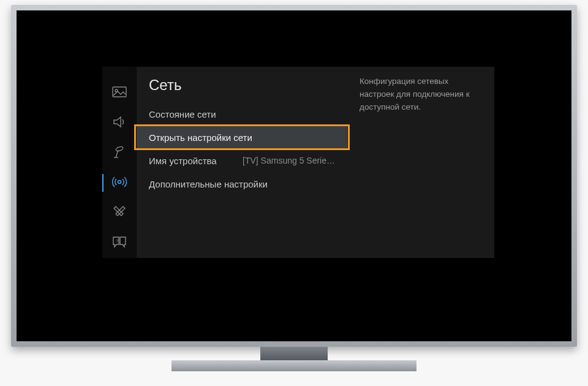  I want to click on sidebar-item-network, so click(119, 183).